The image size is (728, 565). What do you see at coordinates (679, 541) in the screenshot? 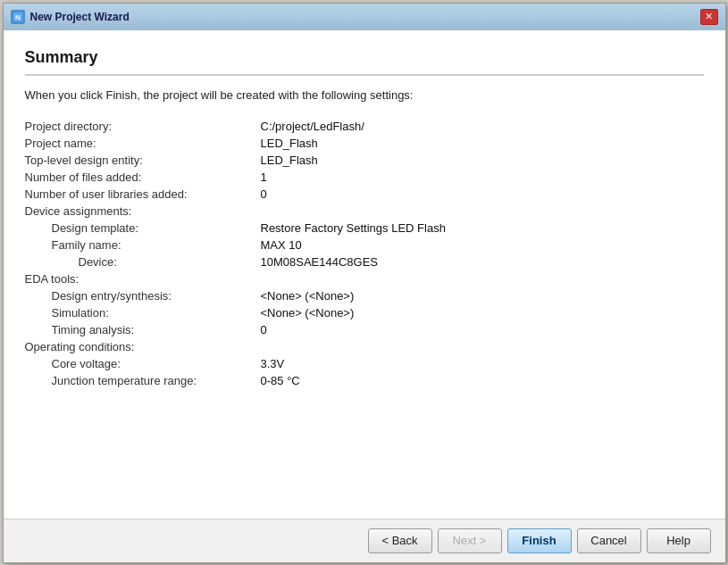
I see `help-button: Help` at bounding box center [679, 541].